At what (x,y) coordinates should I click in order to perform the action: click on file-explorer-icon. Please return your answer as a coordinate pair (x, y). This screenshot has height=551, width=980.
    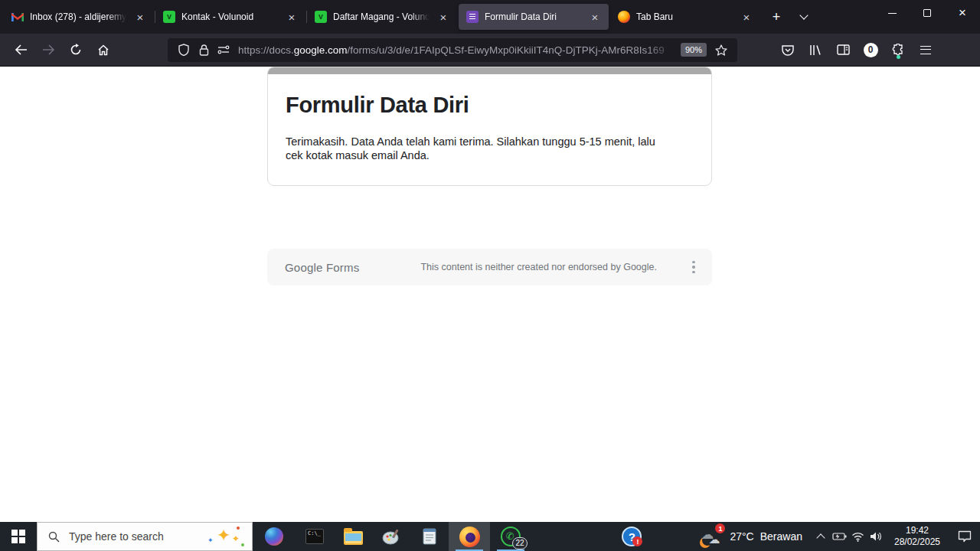
    Looking at the image, I should click on (354, 538).